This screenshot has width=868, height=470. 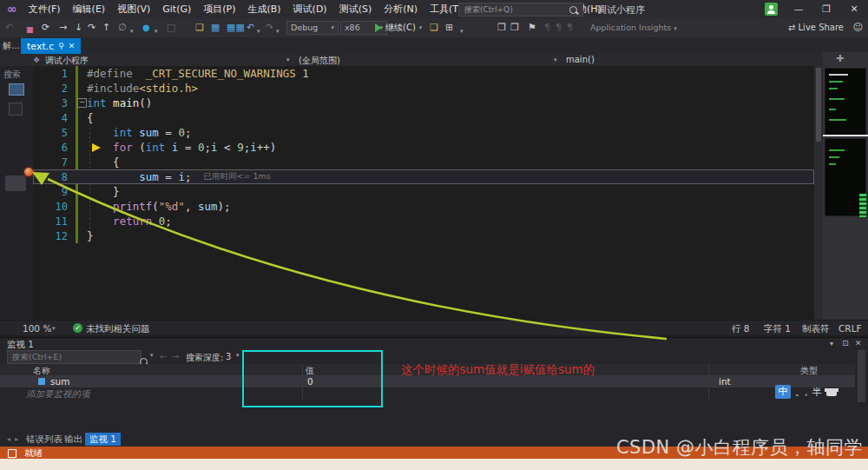 I want to click on show-all-windows-icon: ⊞, so click(x=450, y=28).